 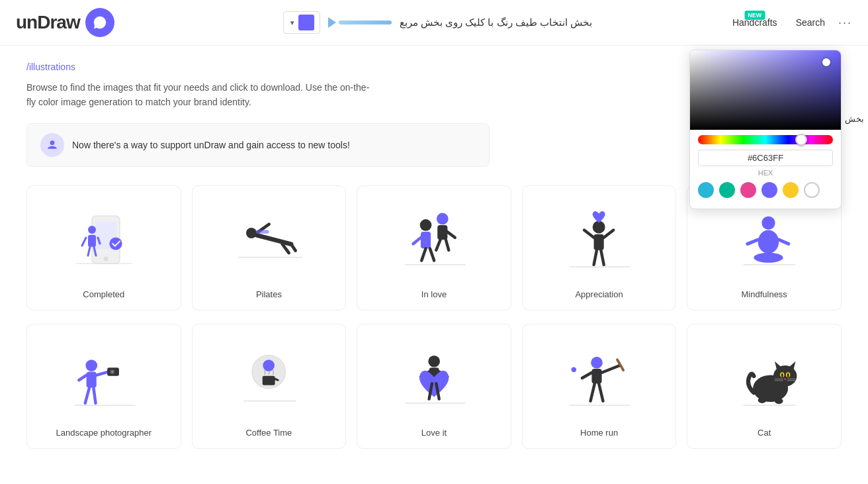 What do you see at coordinates (434, 294) in the screenshot?
I see `illustration-label-inlove: In love` at bounding box center [434, 294].